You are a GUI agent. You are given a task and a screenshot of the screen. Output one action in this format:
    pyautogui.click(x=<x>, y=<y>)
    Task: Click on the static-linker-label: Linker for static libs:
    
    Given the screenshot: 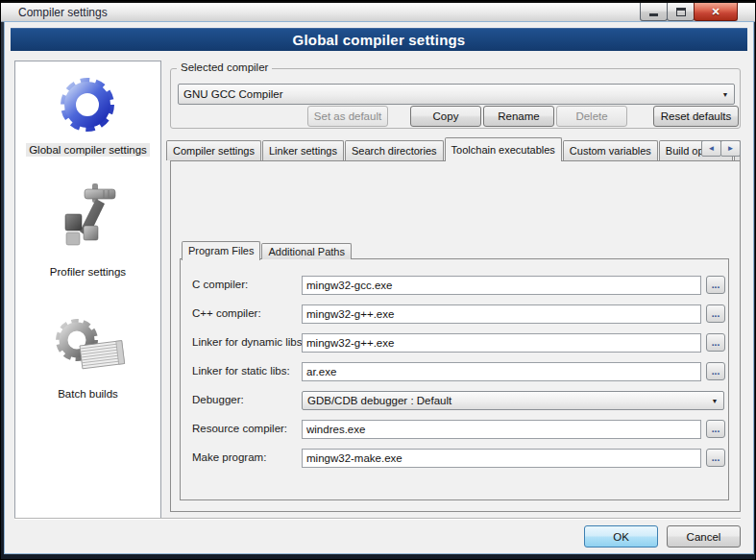 What is the action you would take?
    pyautogui.click(x=241, y=371)
    